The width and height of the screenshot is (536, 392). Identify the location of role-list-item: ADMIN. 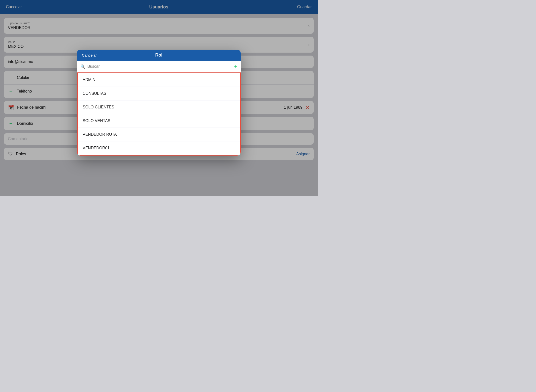
(159, 80).